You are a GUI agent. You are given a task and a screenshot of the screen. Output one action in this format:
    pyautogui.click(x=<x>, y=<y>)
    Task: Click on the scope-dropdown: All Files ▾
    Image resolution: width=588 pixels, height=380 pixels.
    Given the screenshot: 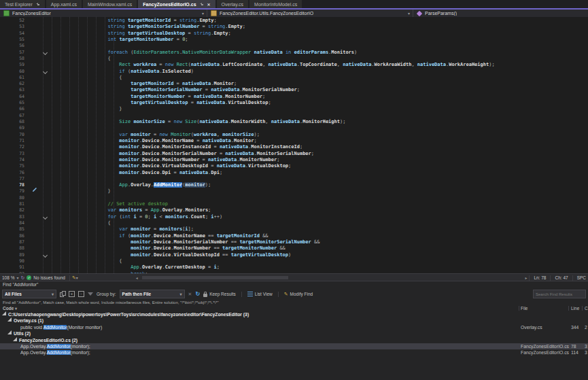 What is the action you would take?
    pyautogui.click(x=29, y=294)
    